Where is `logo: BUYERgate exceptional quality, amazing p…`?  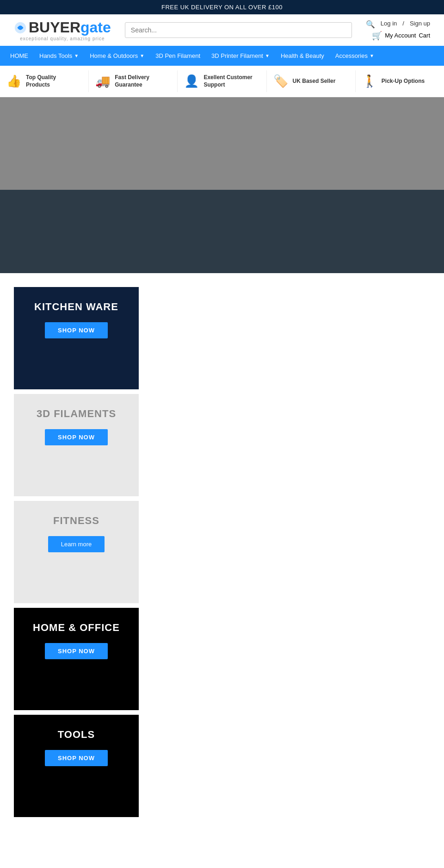
logo: BUYERgate exceptional quality, amazing p… is located at coordinates (62, 30).